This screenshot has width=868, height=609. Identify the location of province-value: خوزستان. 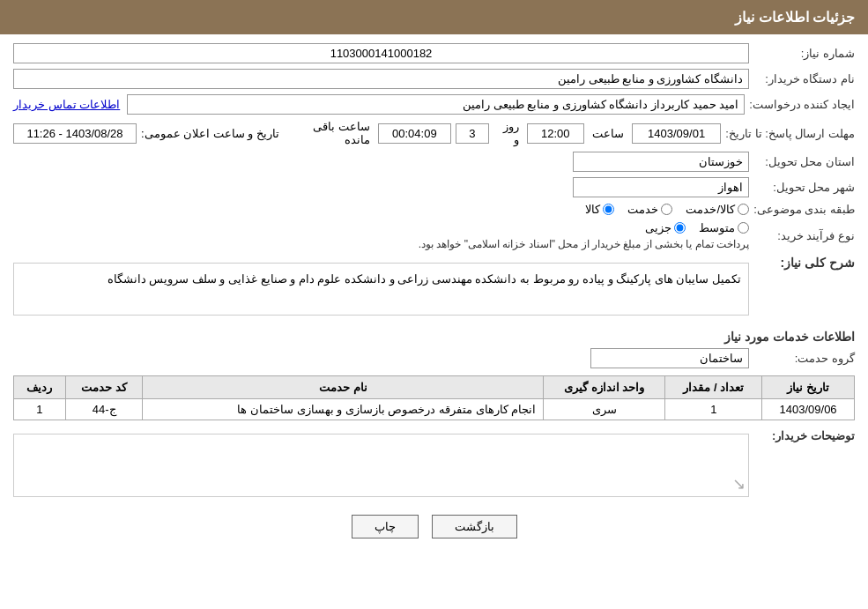
(661, 162).